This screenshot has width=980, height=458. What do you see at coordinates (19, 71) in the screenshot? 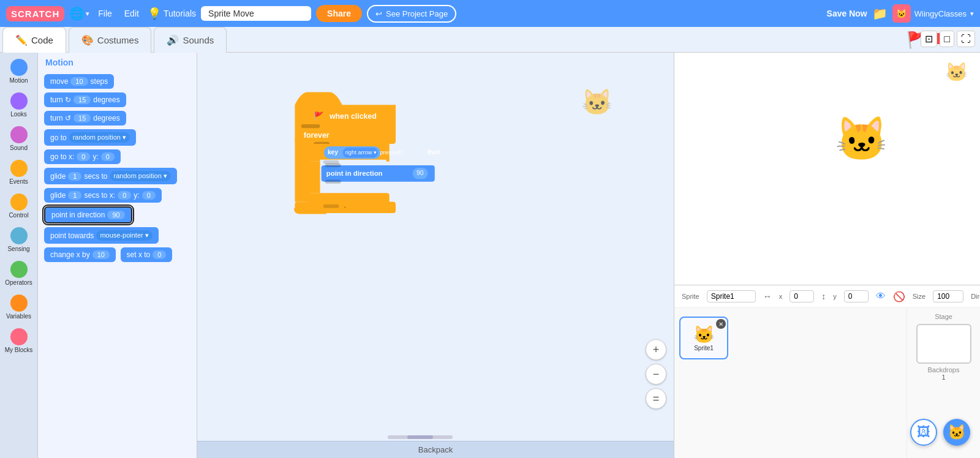
I see `sidebar-item-motion: Motion` at bounding box center [19, 71].